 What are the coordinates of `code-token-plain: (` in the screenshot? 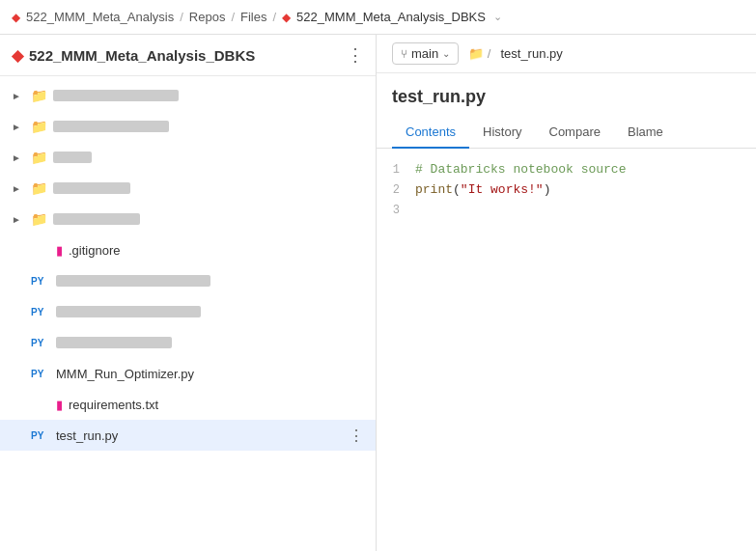 It's located at (457, 189).